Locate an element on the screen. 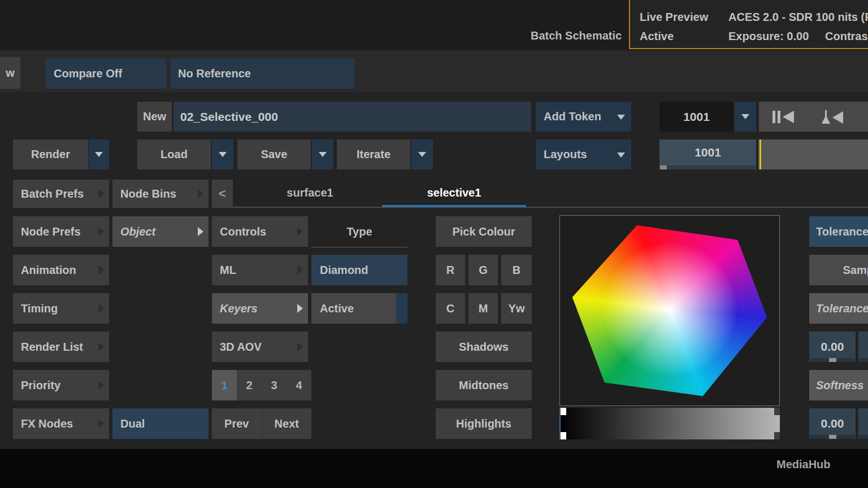 This screenshot has width=868, height=488. ml-button: ML is located at coordinates (260, 270).